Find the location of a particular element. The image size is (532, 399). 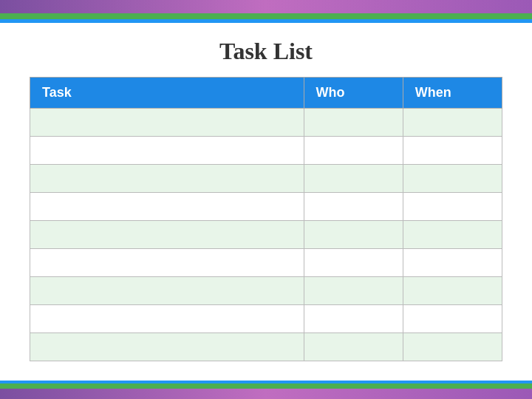

column-header-task: Task is located at coordinates (167, 93).